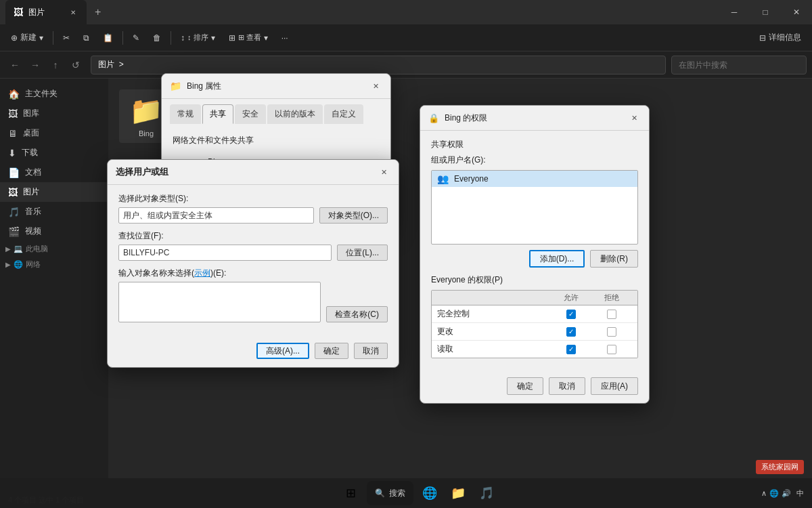  I want to click on tab-customize: 自定义, so click(344, 114).